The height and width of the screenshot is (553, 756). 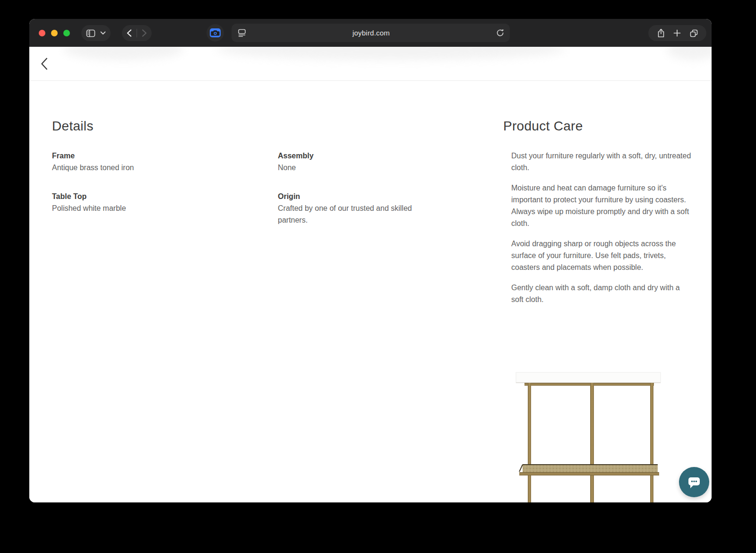 What do you see at coordinates (215, 33) in the screenshot?
I see `camera-extension-icon` at bounding box center [215, 33].